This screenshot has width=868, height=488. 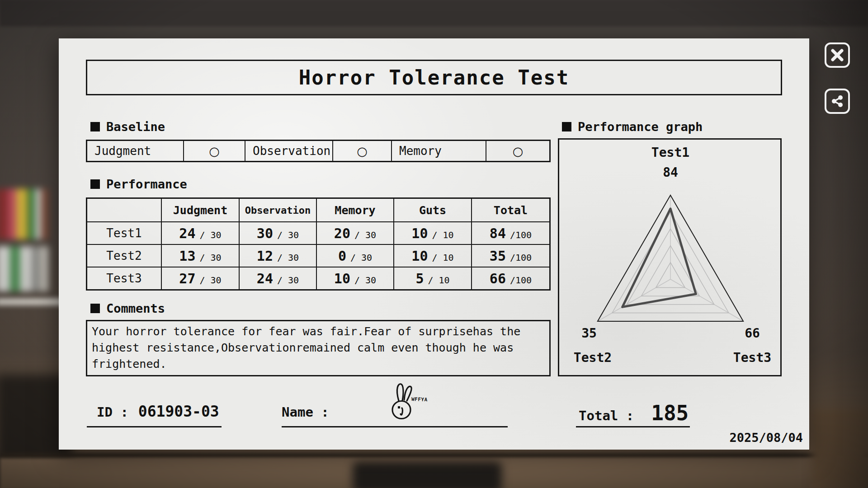 I want to click on page-title: Horror Tolerance Test, so click(x=434, y=78).